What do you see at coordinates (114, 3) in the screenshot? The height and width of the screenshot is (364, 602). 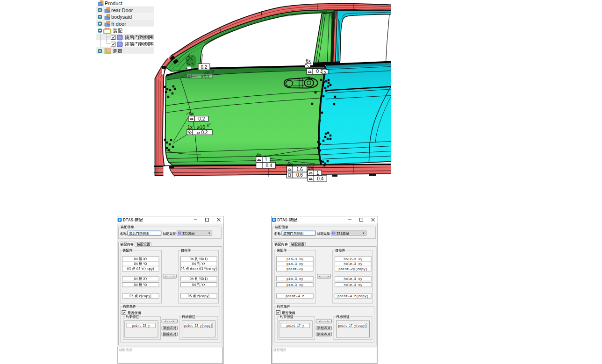 I see `svg-text: Product` at bounding box center [114, 3].